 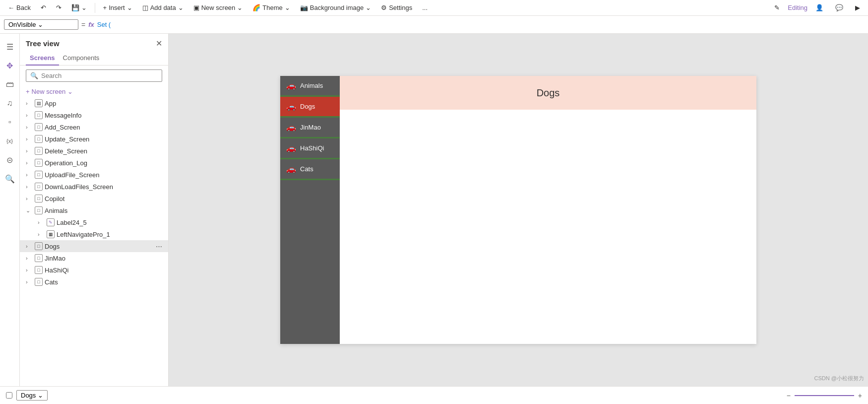 What do you see at coordinates (548, 93) in the screenshot?
I see `app-header: Dogs` at bounding box center [548, 93].